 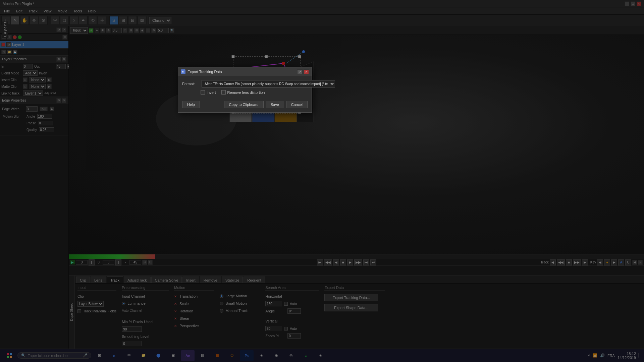 I want to click on remove-lens-check-item: Remove lens distortion, so click(x=243, y=93).